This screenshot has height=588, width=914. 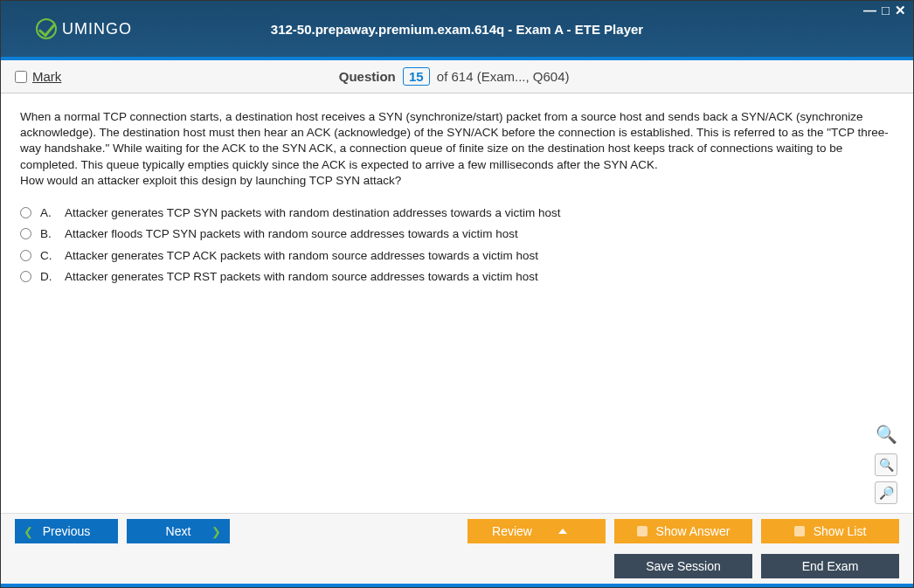 What do you see at coordinates (21, 77) in the screenshot?
I see `mark-checkbox` at bounding box center [21, 77].